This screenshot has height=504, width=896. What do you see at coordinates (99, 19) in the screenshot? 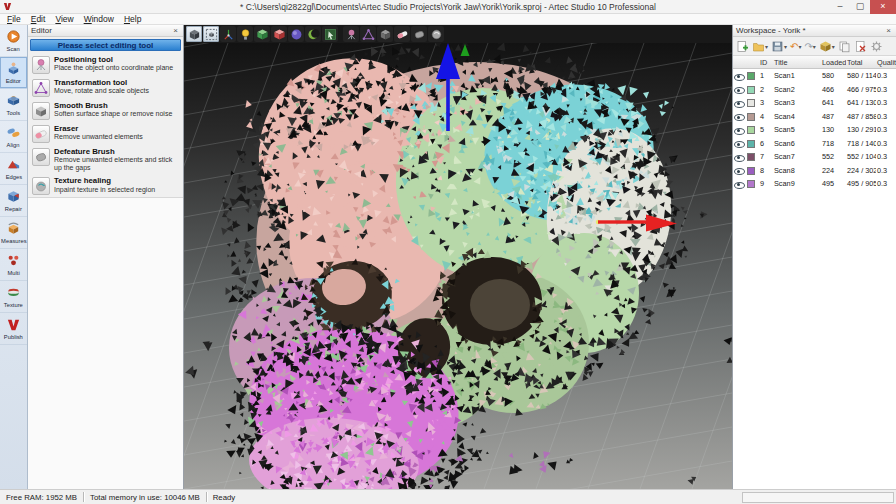
I see `menu-window: Window` at bounding box center [99, 19].